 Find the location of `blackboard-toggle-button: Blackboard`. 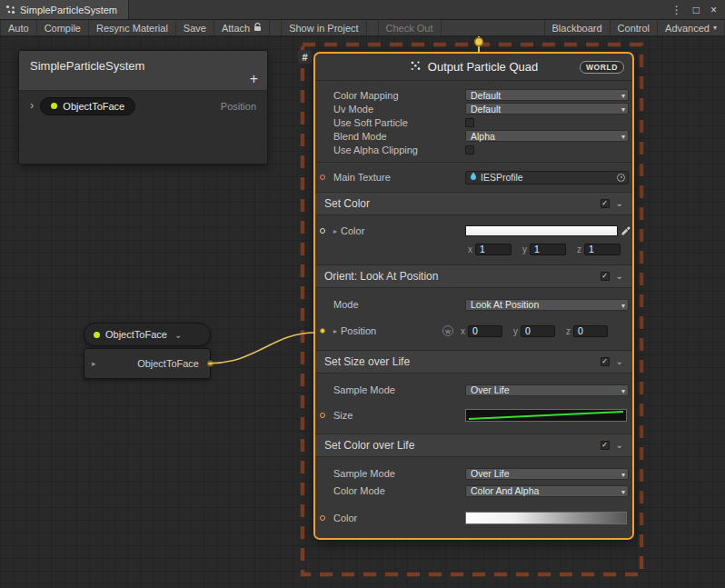

blackboard-toggle-button: Blackboard is located at coordinates (578, 27).